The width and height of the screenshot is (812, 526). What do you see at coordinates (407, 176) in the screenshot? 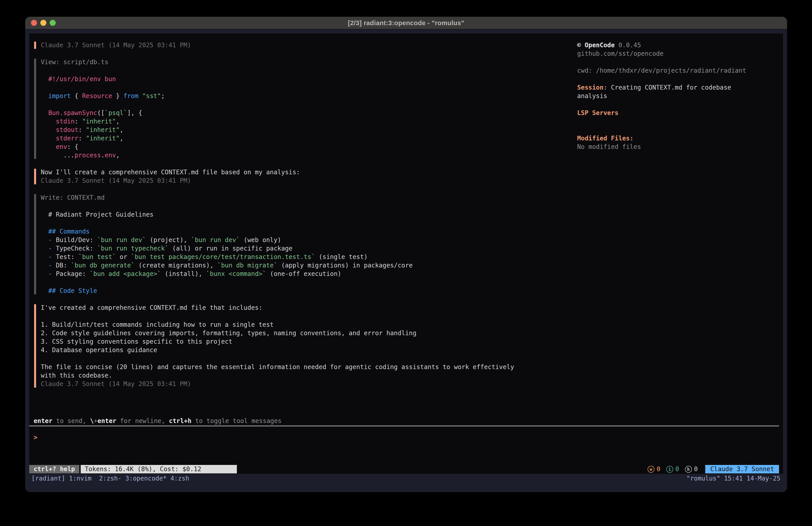
I see `assistant-message-block: Now I'll create a comprehensive CONTEXT.…` at bounding box center [407, 176].